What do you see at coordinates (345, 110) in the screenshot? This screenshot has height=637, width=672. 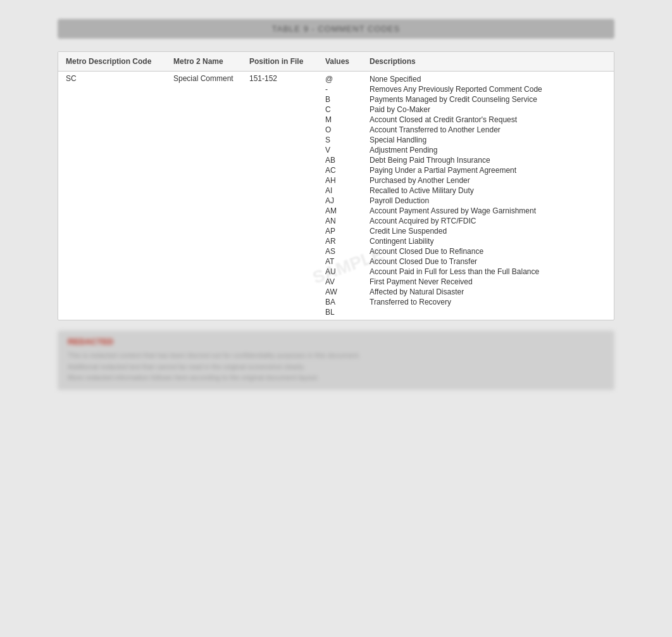 I see `value-code-3: C` at bounding box center [345, 110].